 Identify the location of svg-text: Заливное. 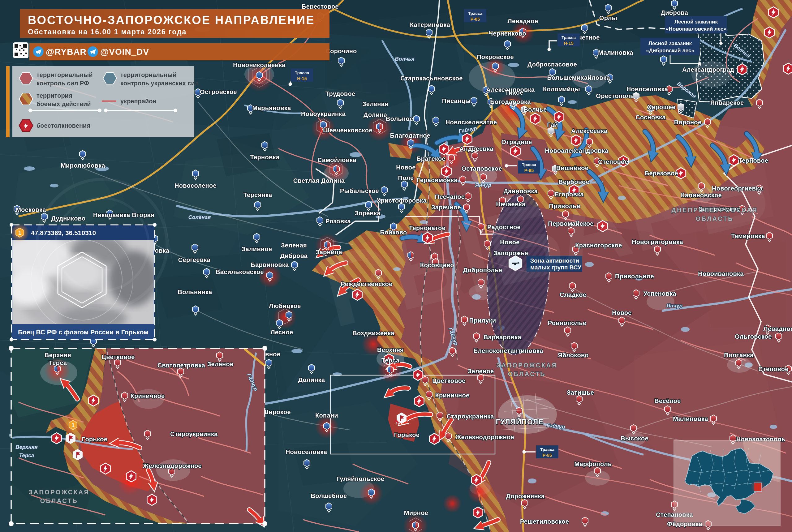
(257, 249).